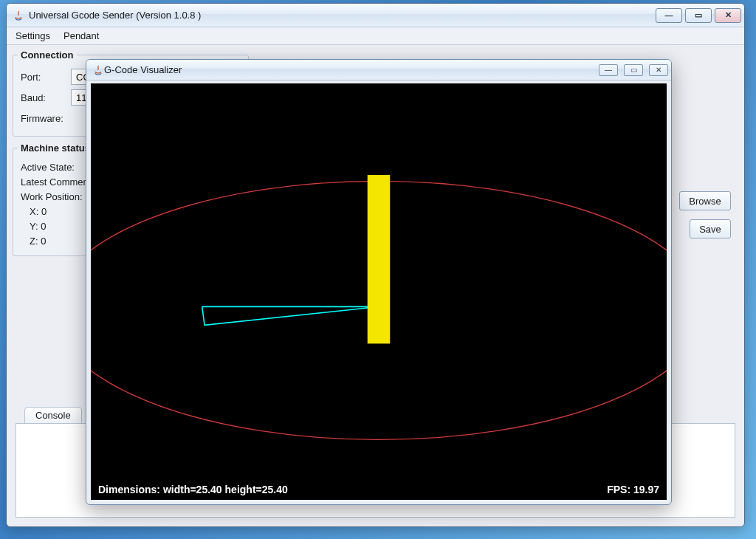 The image size is (756, 539). What do you see at coordinates (698, 16) in the screenshot?
I see `maximize-button: ▭` at bounding box center [698, 16].